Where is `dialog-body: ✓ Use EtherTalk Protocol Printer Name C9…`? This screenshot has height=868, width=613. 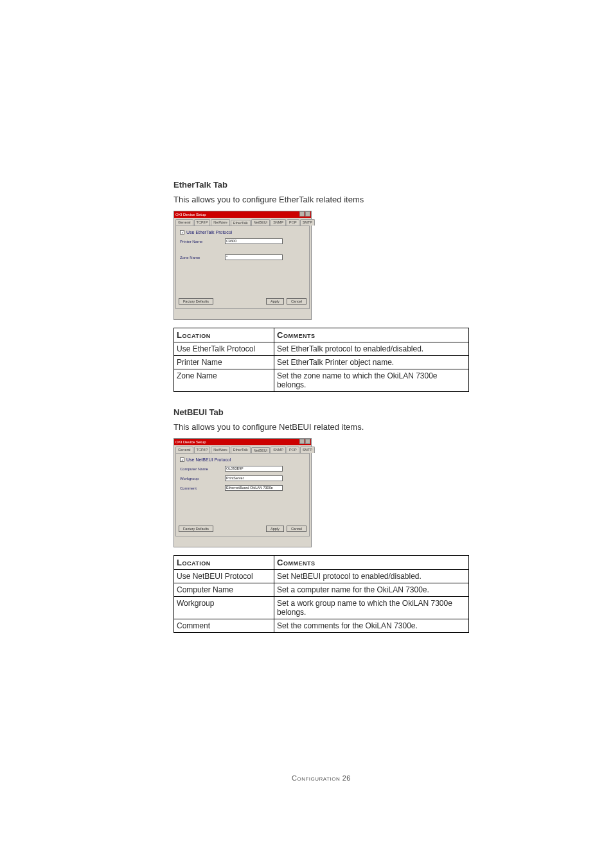
dialog-body: ✓ Use EtherTalk Protocol Printer Name C9… is located at coordinates (243, 267).